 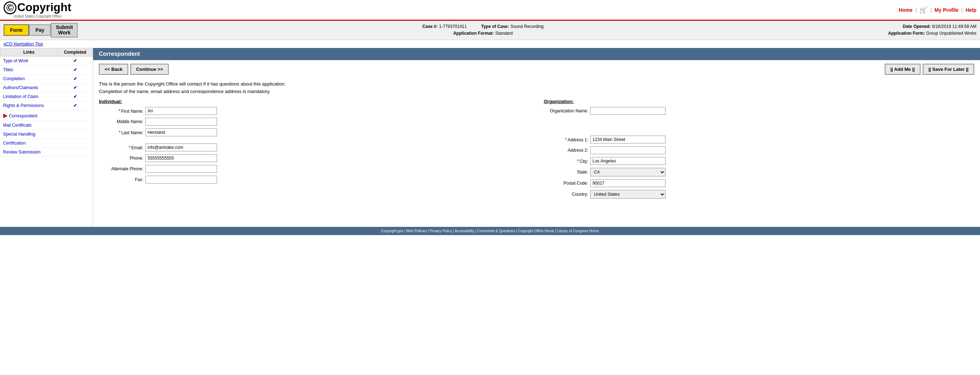 What do you see at coordinates (29, 152) in the screenshot?
I see `sidebar-item-10: Review Submission` at bounding box center [29, 152].